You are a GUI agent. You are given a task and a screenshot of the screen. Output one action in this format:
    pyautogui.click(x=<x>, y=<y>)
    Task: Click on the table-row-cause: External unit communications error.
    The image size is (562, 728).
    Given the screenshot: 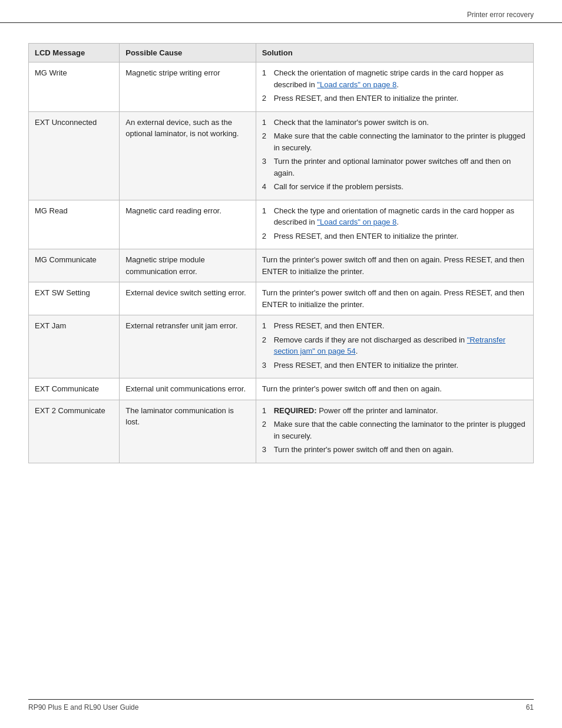 What is the action you would take?
    pyautogui.click(x=187, y=389)
    